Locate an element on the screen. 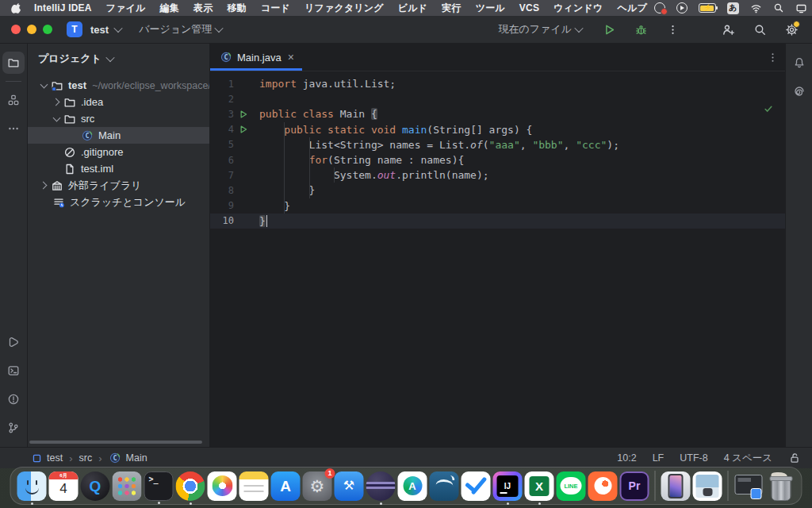 Image resolution: width=812 pixels, height=508 pixels. file-icon is located at coordinates (70, 169).